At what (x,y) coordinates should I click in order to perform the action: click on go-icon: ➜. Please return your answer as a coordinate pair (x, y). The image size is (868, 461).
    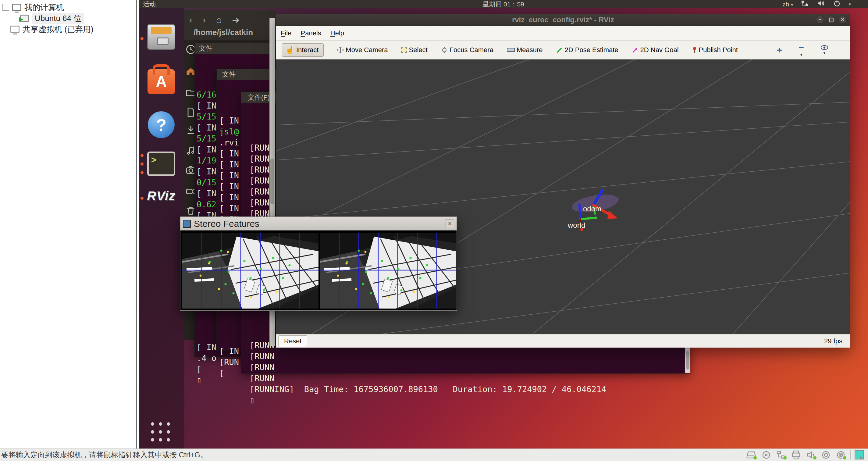
    Looking at the image, I should click on (236, 20).